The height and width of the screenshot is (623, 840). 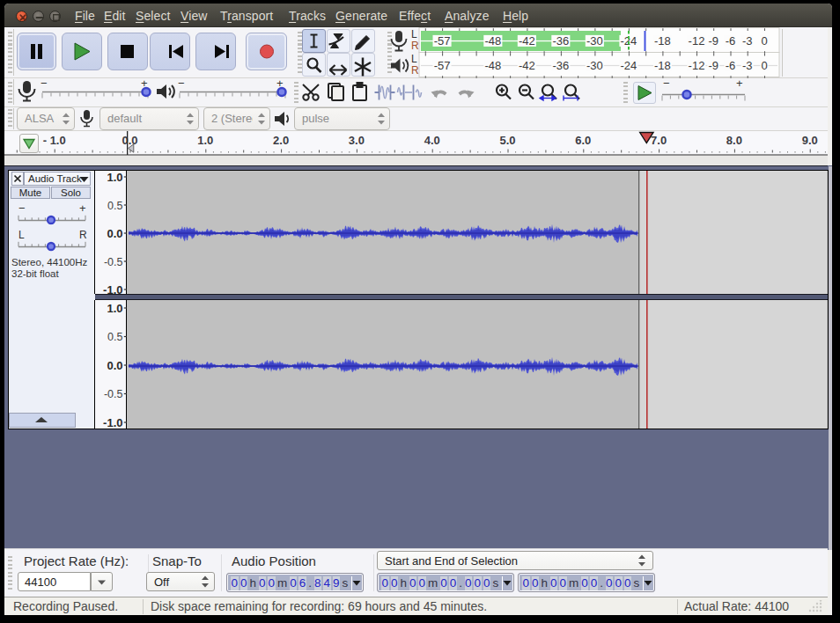 I want to click on svg-text: 8.0, so click(x=734, y=141).